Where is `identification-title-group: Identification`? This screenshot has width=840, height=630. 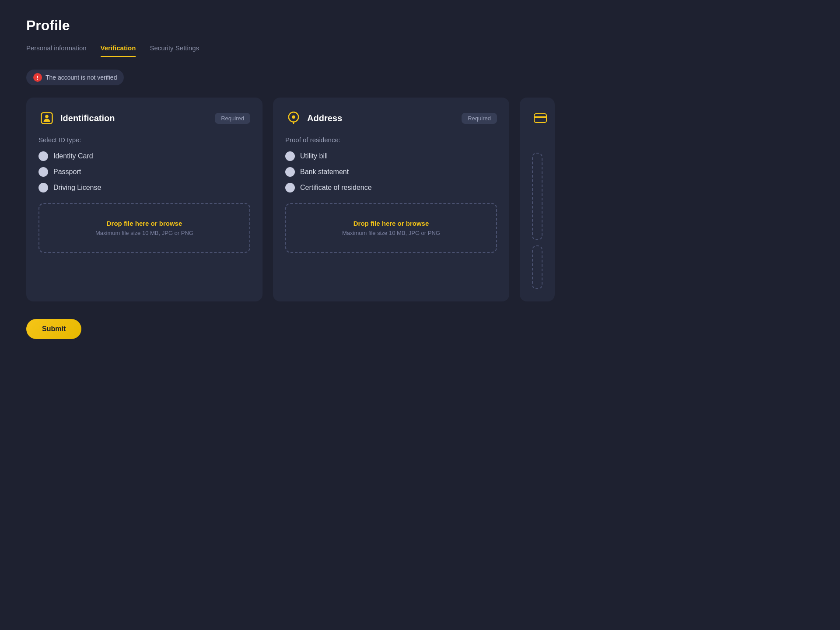 identification-title-group: Identification is located at coordinates (77, 118).